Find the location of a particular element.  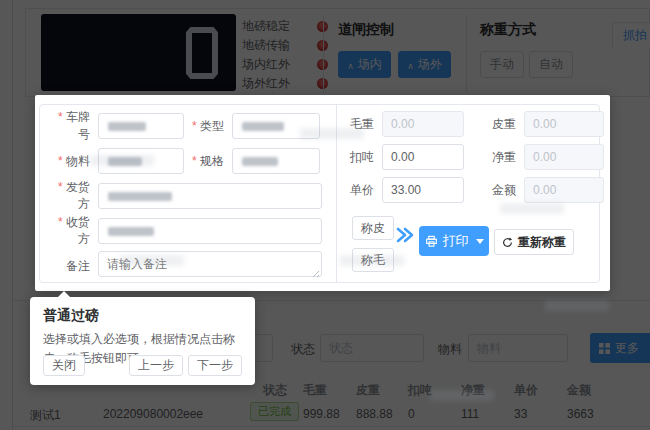

price-label: 单价 is located at coordinates (357, 190).